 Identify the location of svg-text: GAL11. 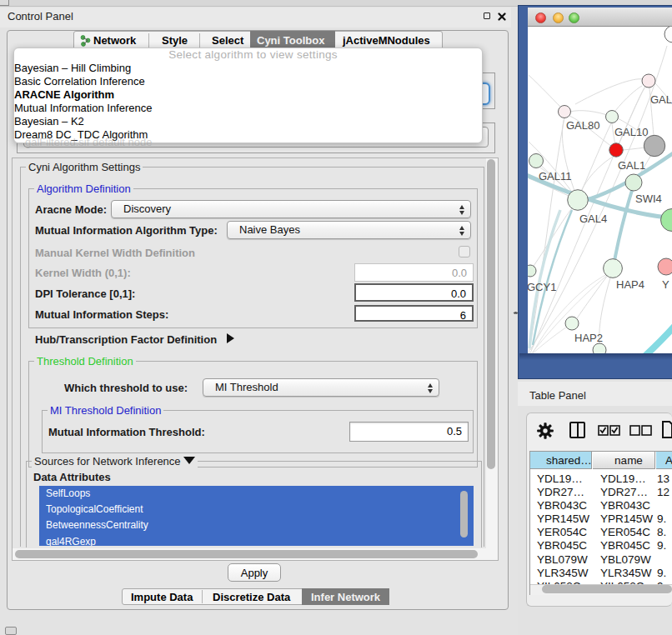
(555, 177).